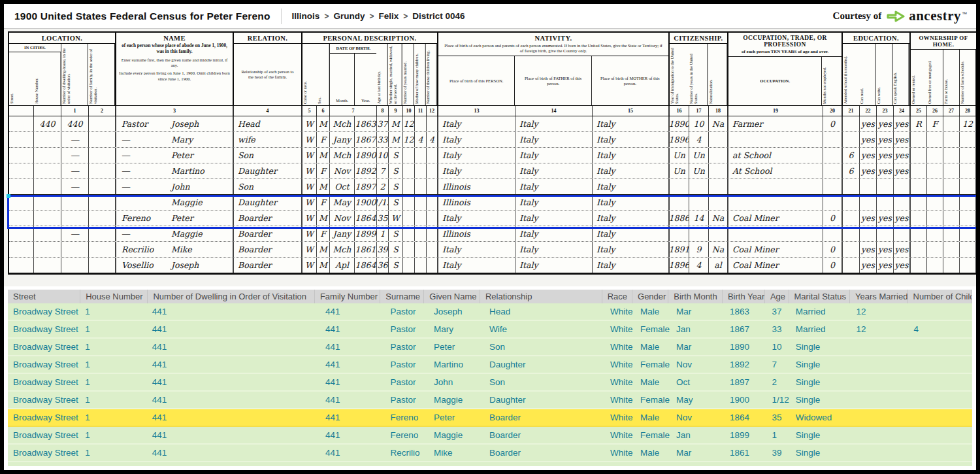 Image resolution: width=980 pixels, height=474 pixels. Describe the element at coordinates (22, 171) in the screenshot. I see `cell-street` at that location.